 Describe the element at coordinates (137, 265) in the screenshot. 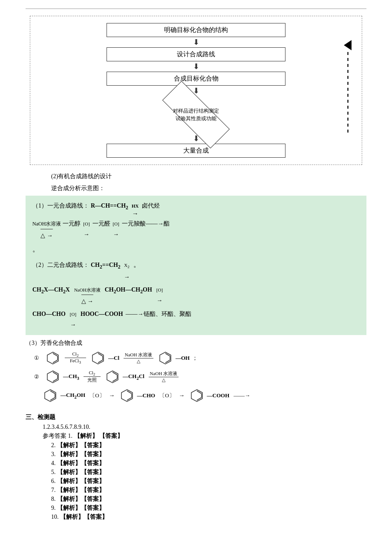

I see `dot2: 。` at that location.